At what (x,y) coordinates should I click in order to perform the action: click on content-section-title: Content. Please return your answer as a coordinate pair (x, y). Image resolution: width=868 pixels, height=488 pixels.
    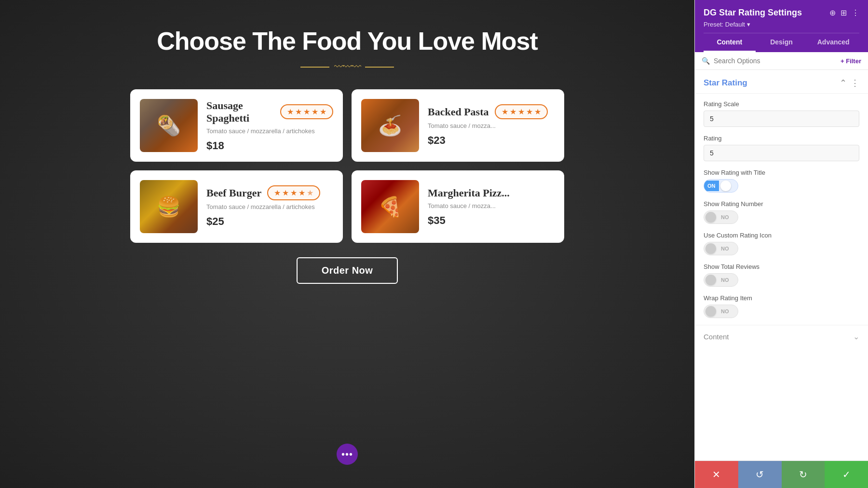
    Looking at the image, I should click on (717, 337).